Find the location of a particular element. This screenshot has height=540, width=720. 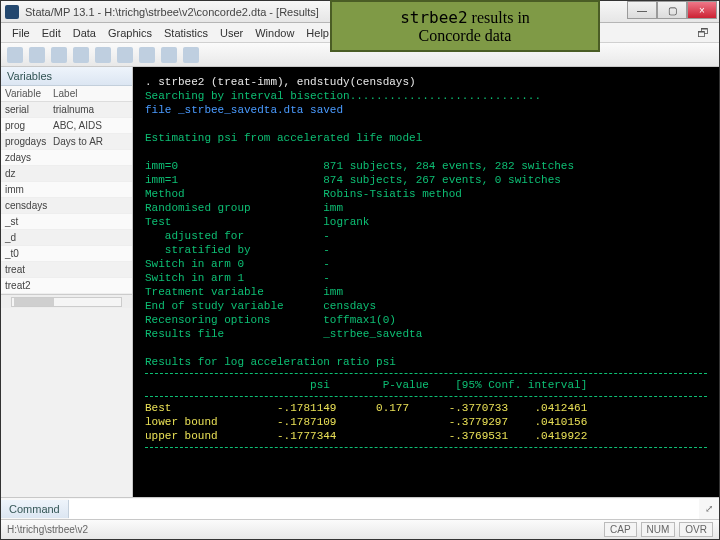

results-sw1: Switch in arm 1 - is located at coordinates (426, 278).